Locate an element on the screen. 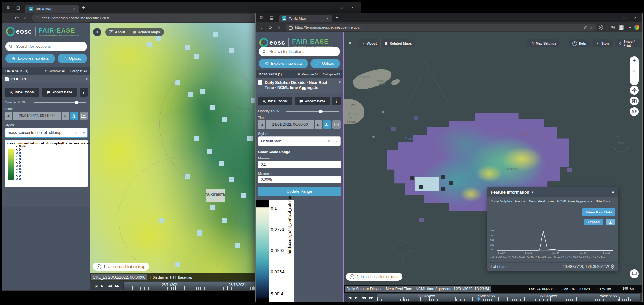 This screenshot has width=644, height=305. copilot-icon is located at coordinates (637, 27).